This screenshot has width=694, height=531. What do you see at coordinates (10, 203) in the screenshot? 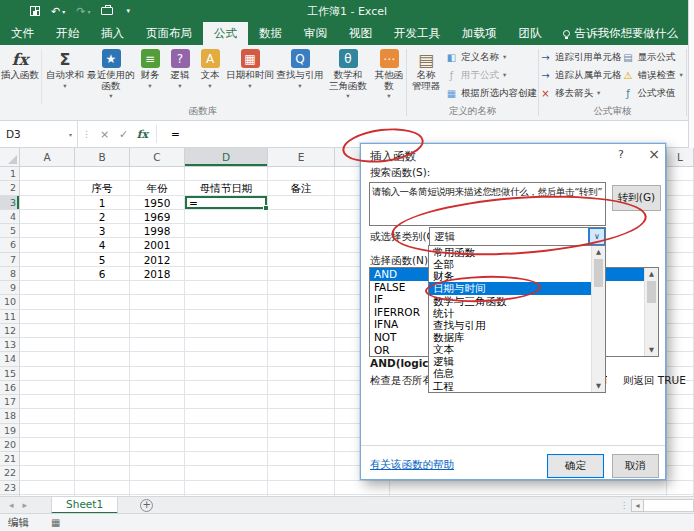
I see `row-header-3: 3` at bounding box center [10, 203].